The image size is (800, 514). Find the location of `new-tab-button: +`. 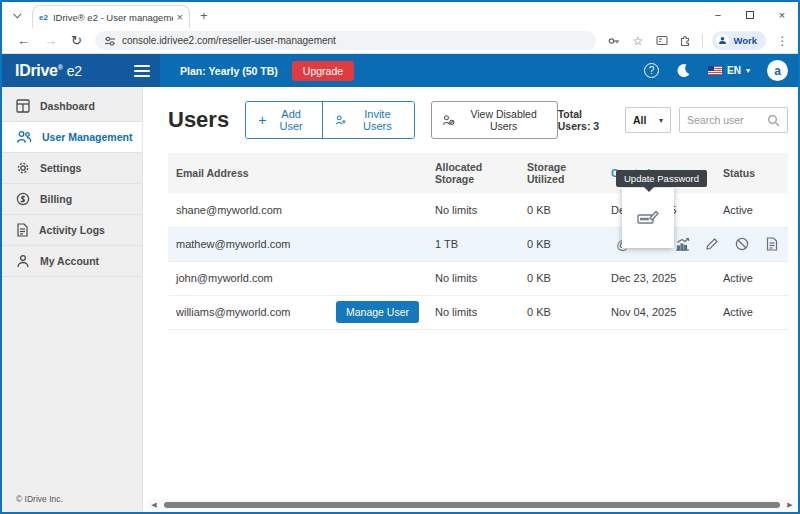

new-tab-button: + is located at coordinates (204, 16).